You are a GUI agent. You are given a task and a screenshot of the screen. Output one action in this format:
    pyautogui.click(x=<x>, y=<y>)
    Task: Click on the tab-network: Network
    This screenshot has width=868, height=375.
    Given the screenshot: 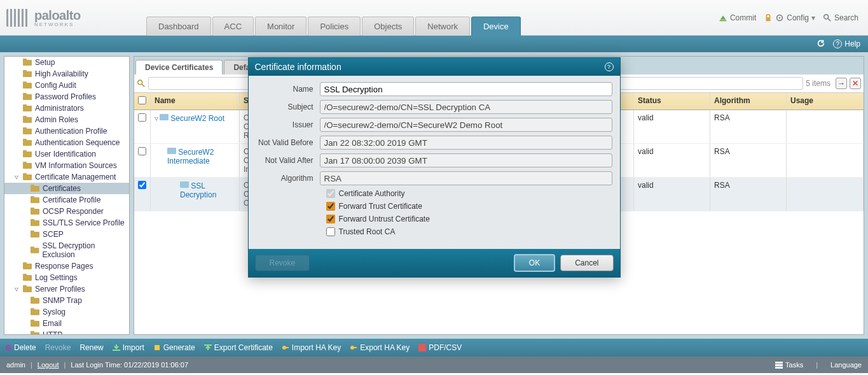 What is the action you would take?
    pyautogui.click(x=443, y=26)
    